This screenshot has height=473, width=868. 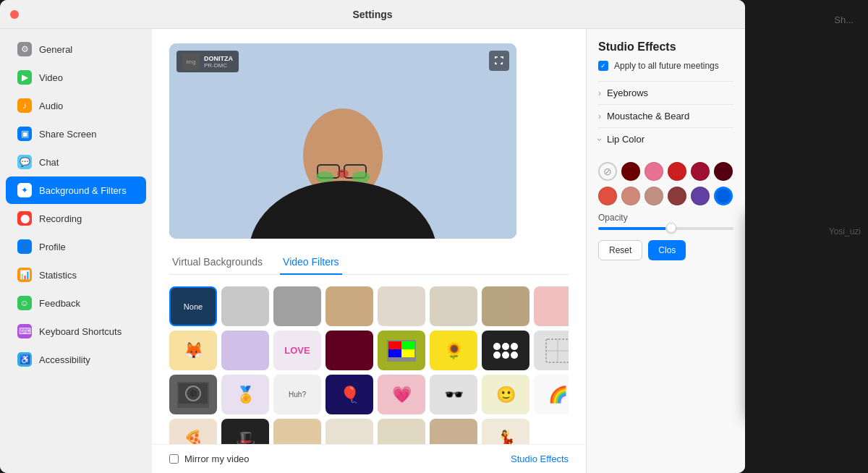 I want to click on lip-color-none: ⊘, so click(x=608, y=171).